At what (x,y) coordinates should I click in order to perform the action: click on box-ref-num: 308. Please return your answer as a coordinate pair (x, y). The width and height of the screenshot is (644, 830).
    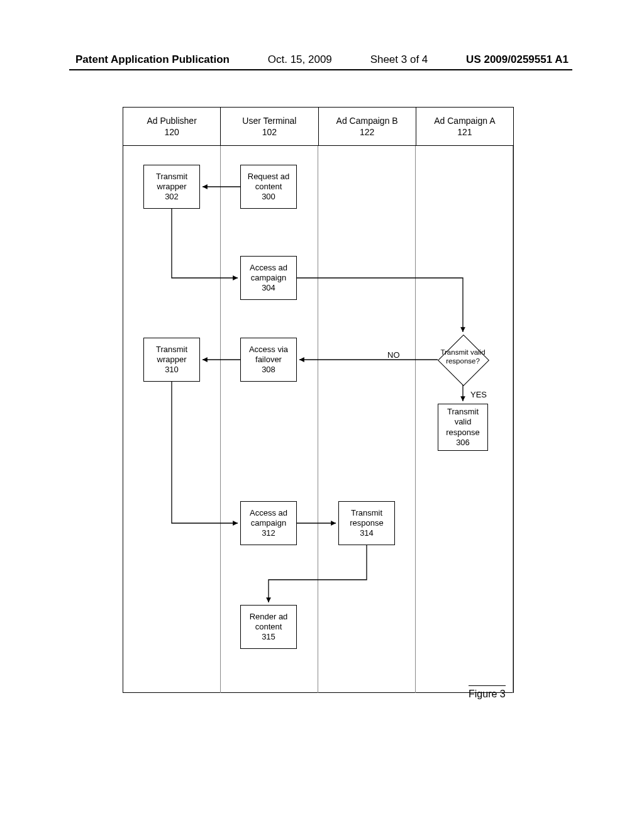
    Looking at the image, I should click on (269, 370).